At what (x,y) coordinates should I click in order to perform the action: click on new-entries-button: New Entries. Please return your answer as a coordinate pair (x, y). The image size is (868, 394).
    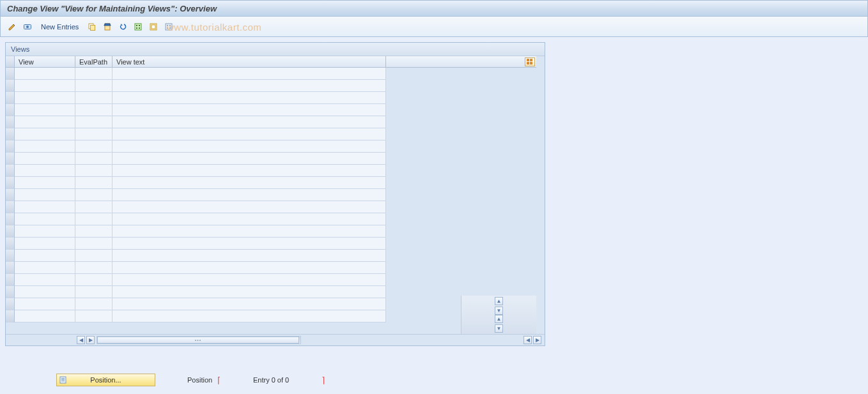
    Looking at the image, I should click on (60, 27).